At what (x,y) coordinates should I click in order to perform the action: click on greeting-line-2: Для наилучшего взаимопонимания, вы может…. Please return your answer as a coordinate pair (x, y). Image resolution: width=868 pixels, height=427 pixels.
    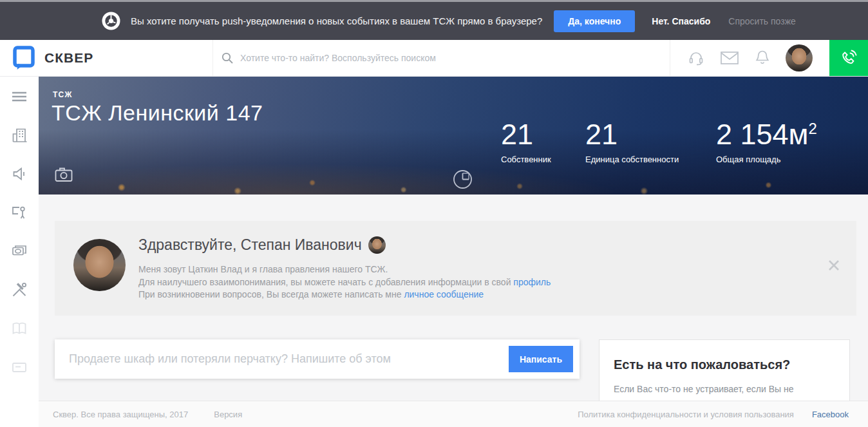
    Looking at the image, I should click on (344, 283).